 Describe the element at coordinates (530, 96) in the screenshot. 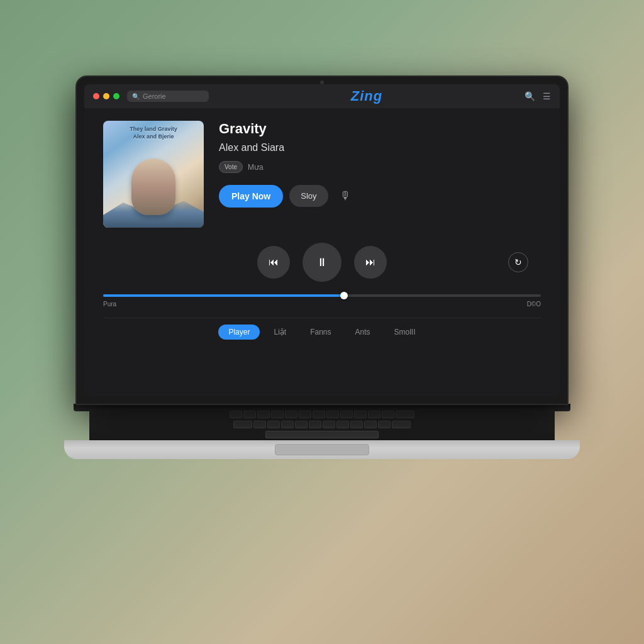

I see `search-header-icon: 🔍` at that location.